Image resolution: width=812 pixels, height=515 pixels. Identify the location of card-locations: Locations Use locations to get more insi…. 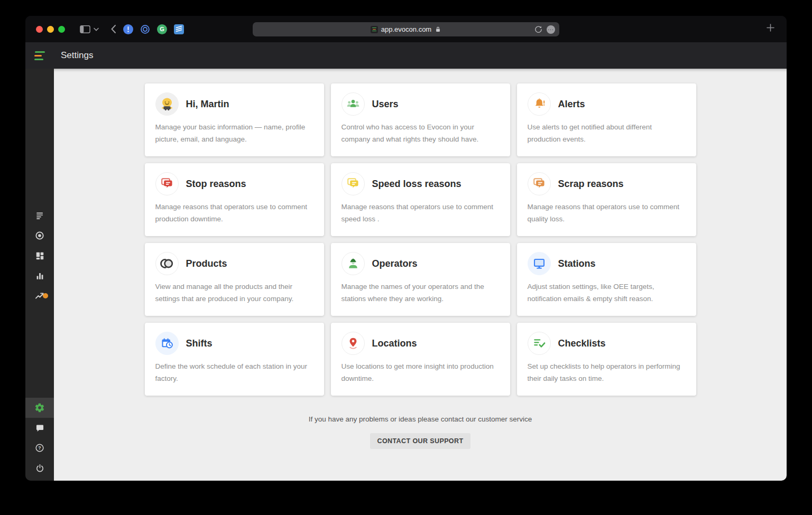
(421, 359).